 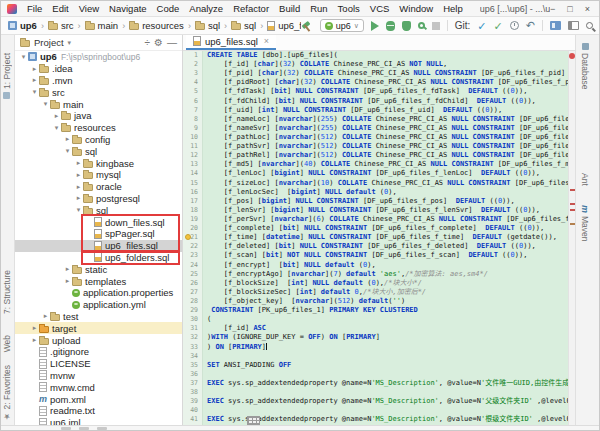 I want to click on code-line-27: [f_blockSizeSec] [int] default 0,/*块大小,加…, so click(x=388, y=292).